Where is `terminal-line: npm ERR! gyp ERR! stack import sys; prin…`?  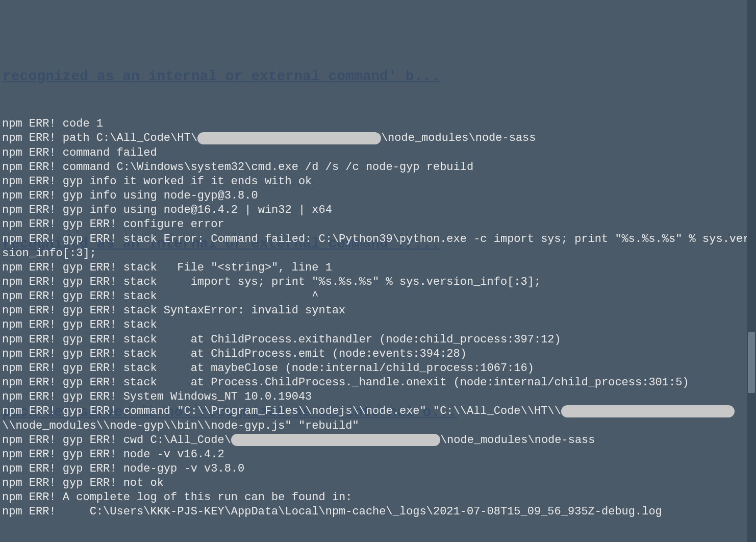 terminal-line: npm ERR! gyp ERR! stack import sys; prin… is located at coordinates (378, 282).